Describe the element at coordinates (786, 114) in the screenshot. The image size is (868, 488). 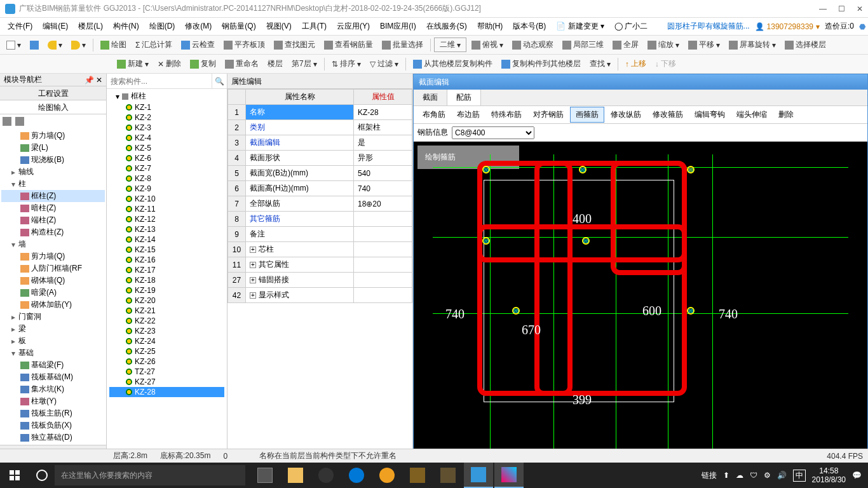
I see `section-tool-button: 删除` at that location.